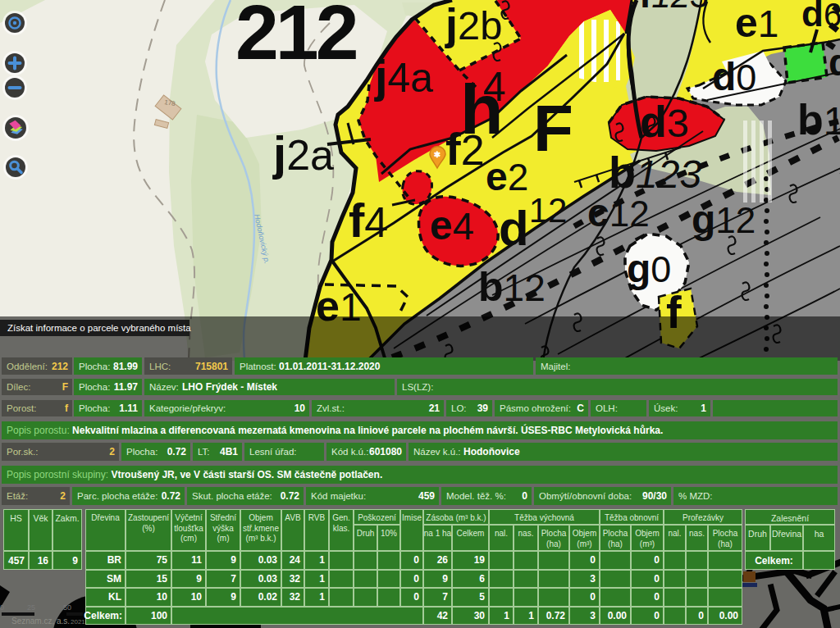  Describe the element at coordinates (820, 16) in the screenshot. I see `svg-text: d6` at that location.